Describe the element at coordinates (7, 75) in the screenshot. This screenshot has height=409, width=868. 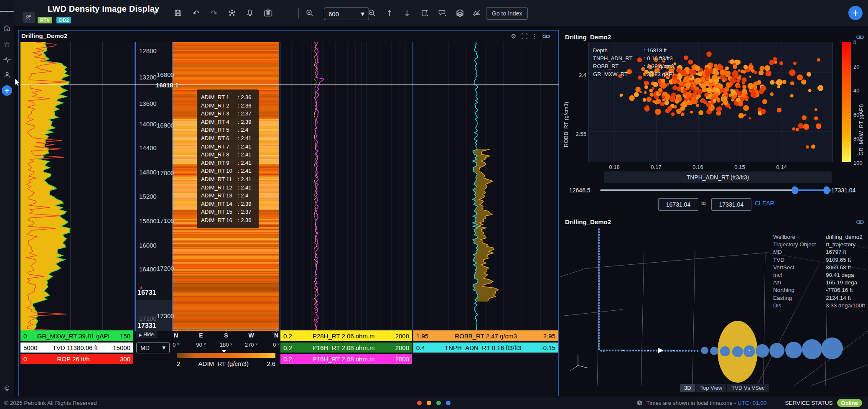
I see `user-icon` at that location.